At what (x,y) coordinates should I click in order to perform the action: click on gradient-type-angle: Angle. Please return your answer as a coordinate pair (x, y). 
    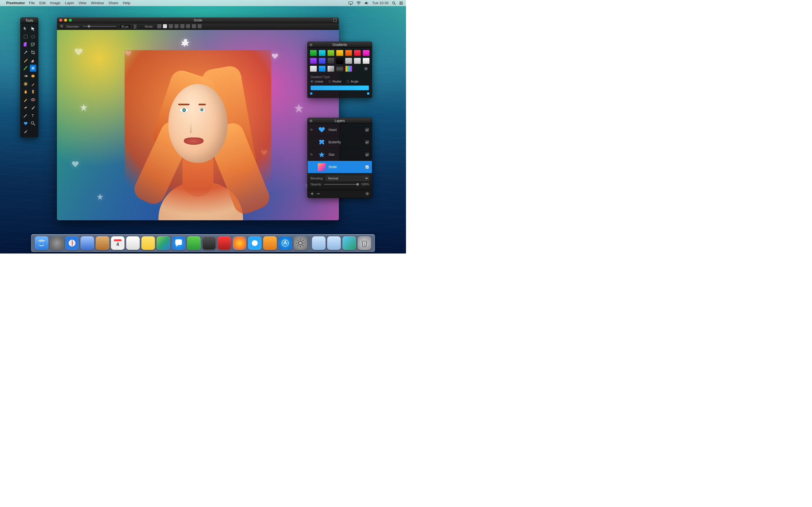
    Looking at the image, I should click on (353, 81).